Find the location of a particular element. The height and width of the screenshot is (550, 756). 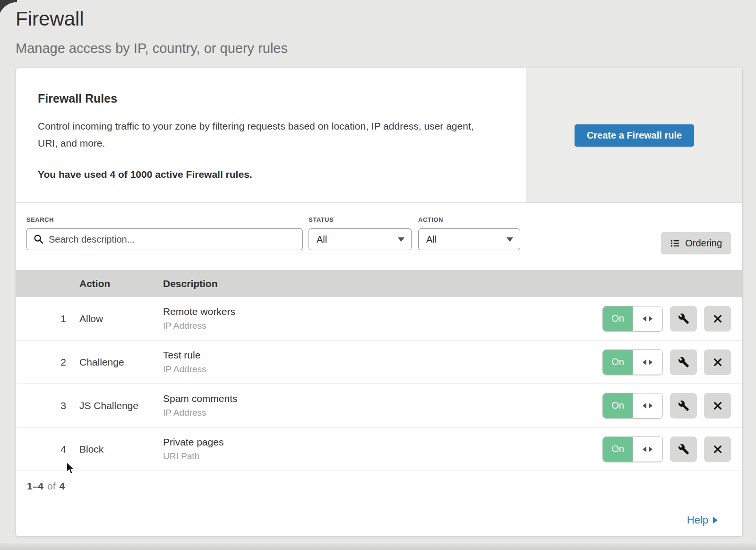

ordering-button-label: Ordering is located at coordinates (704, 243).